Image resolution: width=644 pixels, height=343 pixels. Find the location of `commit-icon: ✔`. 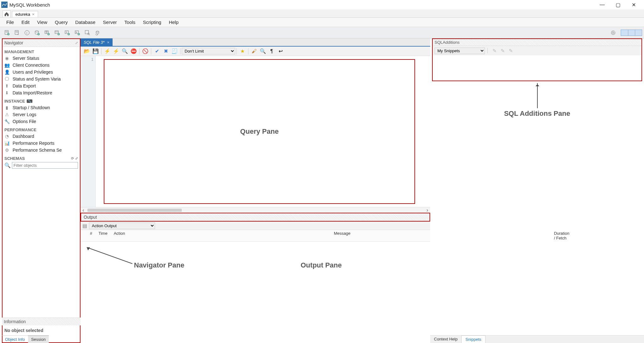

commit-icon: ✔ is located at coordinates (157, 51).